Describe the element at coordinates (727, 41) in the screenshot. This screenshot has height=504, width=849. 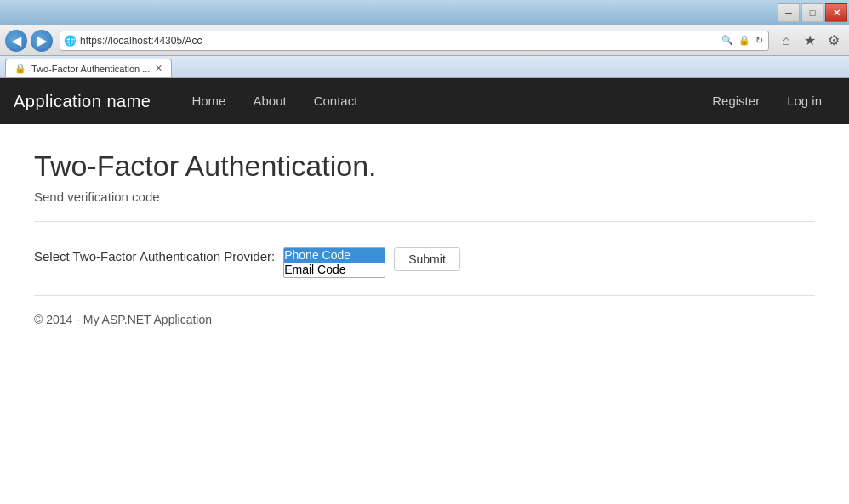
I see `search-button: 🔍` at that location.